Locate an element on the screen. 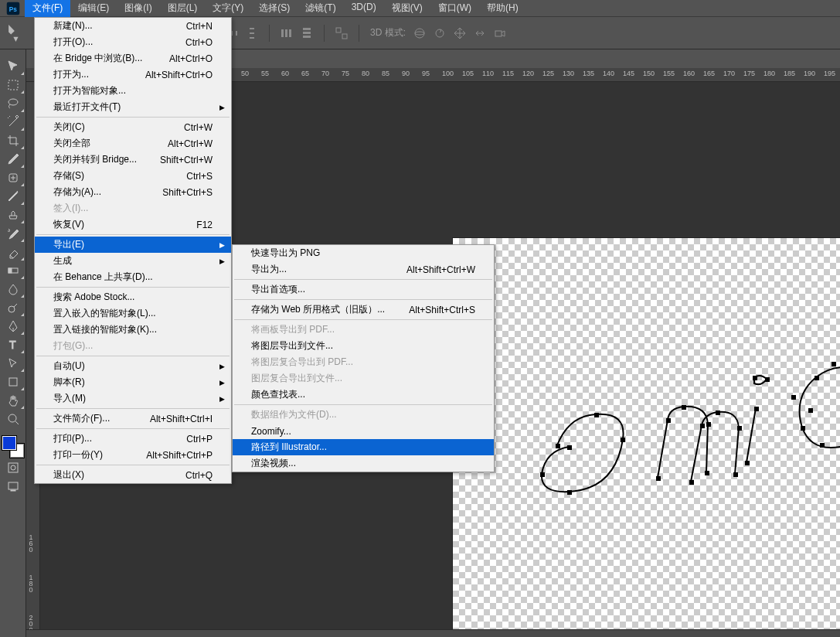  menu-图层: 图层(L) is located at coordinates (182, 9).